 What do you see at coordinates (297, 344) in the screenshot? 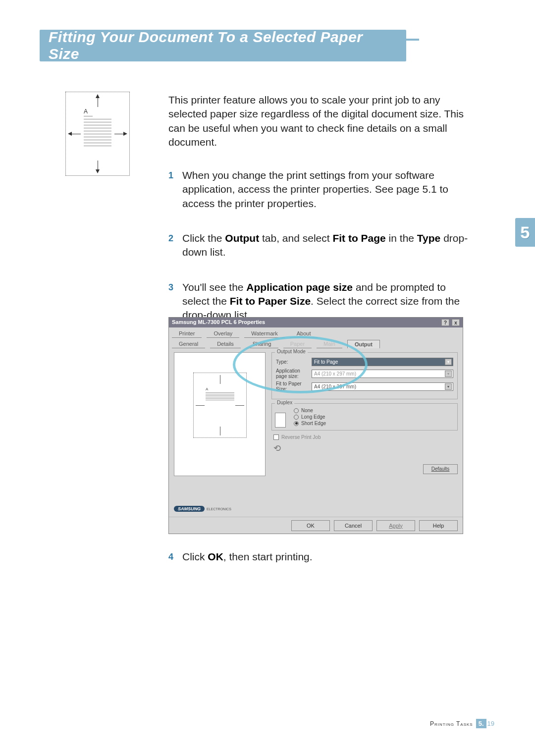
I see `tab-paper: Paper` at bounding box center [297, 344].